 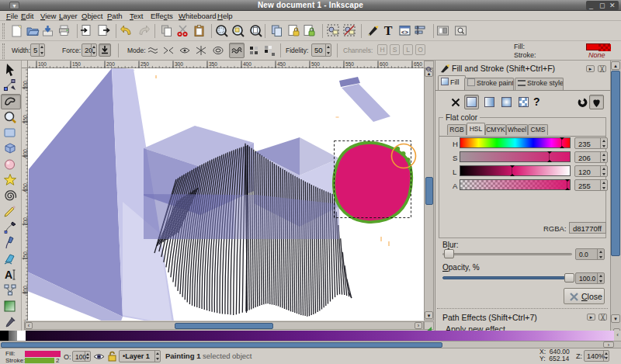 I want to click on svg-text: 850, so click(x=25, y=320).